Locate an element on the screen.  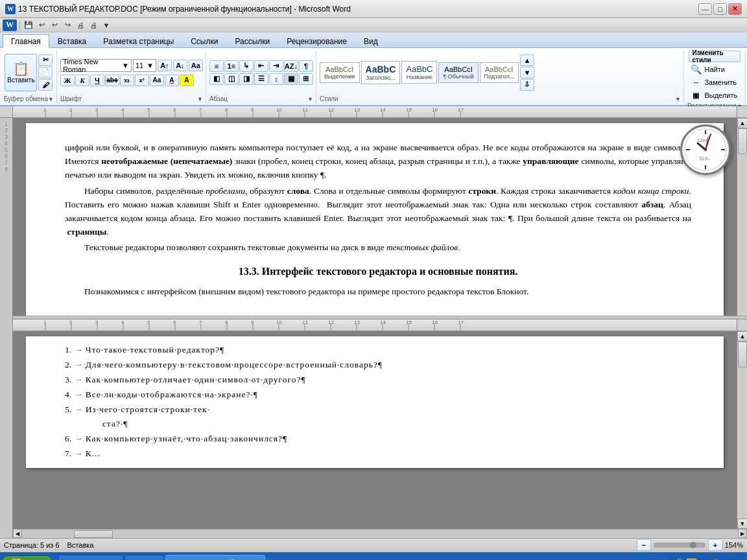
case-button: Аа is located at coordinates (157, 80).